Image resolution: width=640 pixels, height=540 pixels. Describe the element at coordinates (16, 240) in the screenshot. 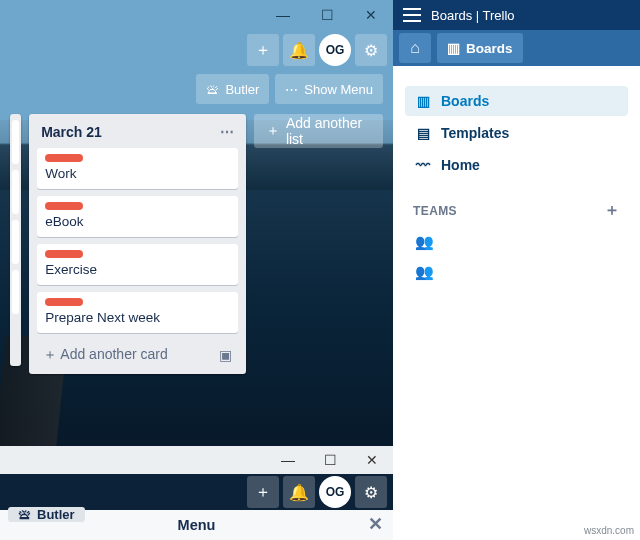

I see `prev-list-partial` at that location.